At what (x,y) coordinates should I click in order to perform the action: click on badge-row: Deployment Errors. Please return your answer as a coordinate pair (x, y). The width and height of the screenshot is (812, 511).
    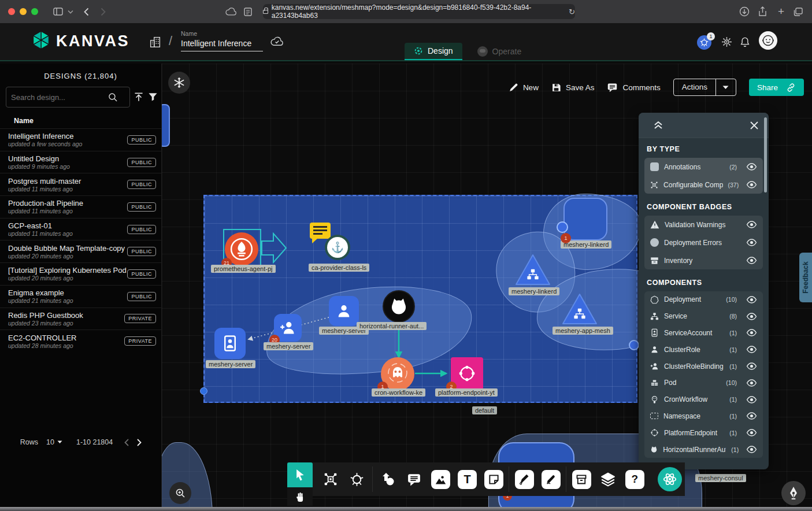
    Looking at the image, I should click on (704, 243).